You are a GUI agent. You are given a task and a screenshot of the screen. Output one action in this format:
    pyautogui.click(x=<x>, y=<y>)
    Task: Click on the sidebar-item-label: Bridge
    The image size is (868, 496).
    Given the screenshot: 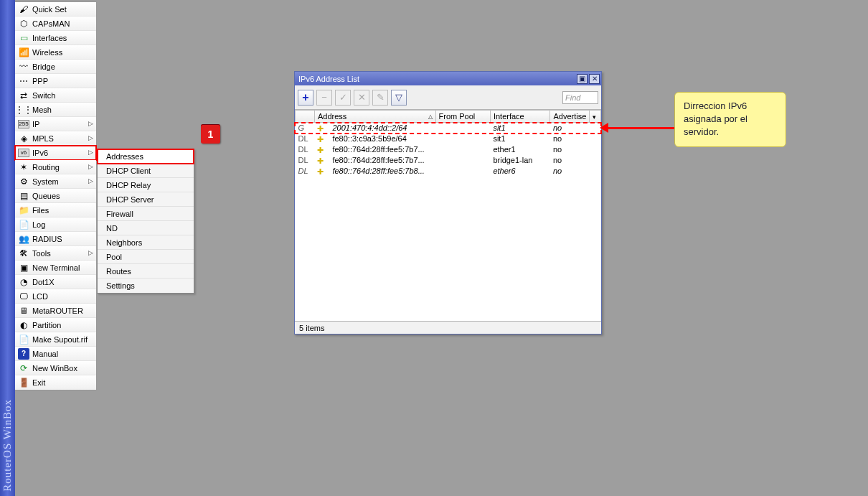 What is the action you would take?
    pyautogui.click(x=44, y=67)
    